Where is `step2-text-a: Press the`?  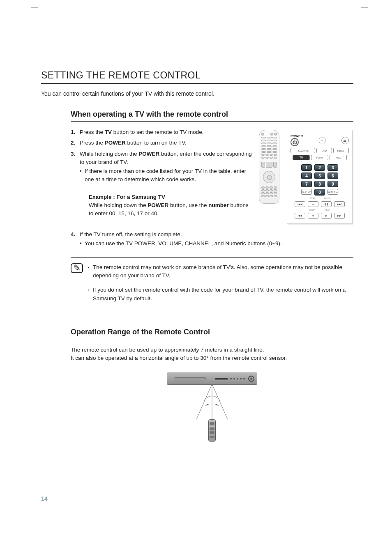 step2-text-a: Press the is located at coordinates (92, 143).